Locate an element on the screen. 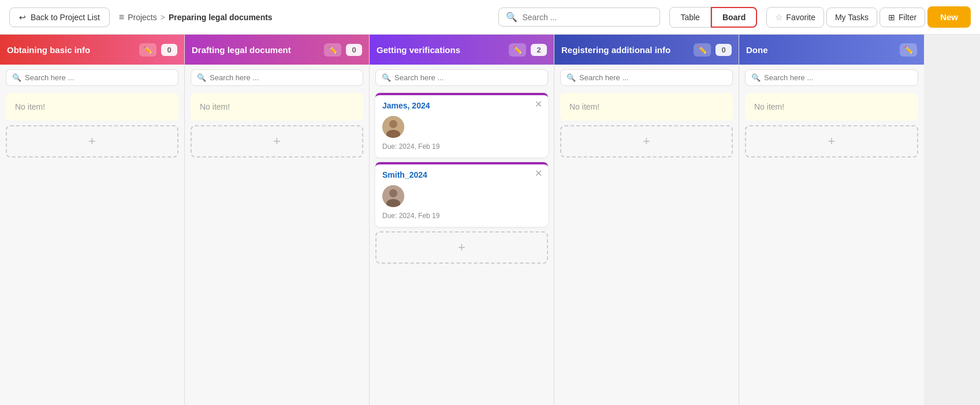 This screenshot has height=405, width=980. column-count-2: 0 is located at coordinates (354, 50).